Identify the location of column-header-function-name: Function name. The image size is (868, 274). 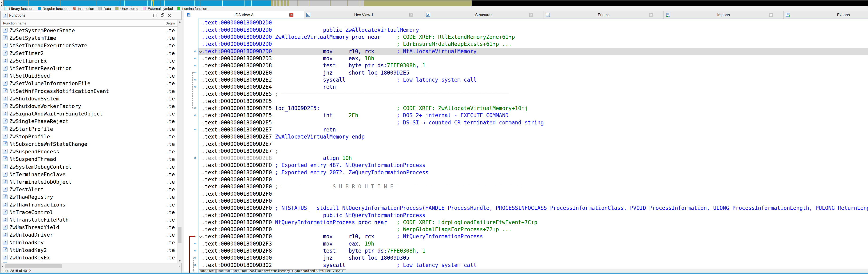
(15, 23).